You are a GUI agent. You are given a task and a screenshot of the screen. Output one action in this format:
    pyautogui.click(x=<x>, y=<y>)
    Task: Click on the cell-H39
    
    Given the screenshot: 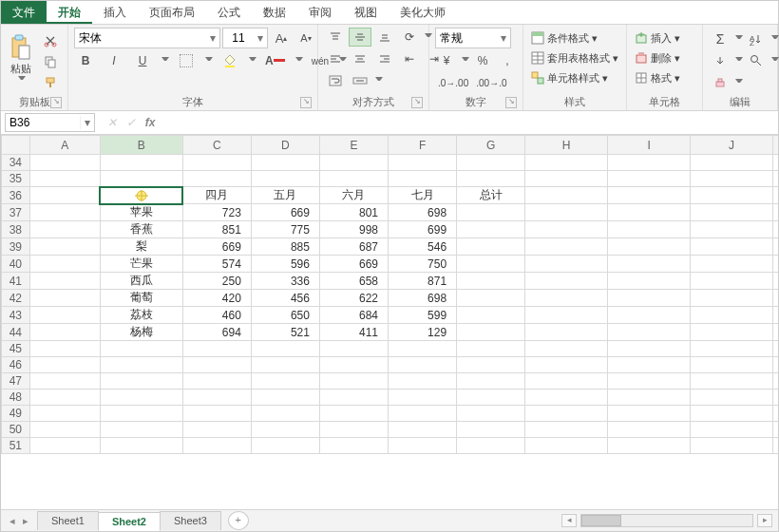 What is the action you would take?
    pyautogui.click(x=566, y=247)
    